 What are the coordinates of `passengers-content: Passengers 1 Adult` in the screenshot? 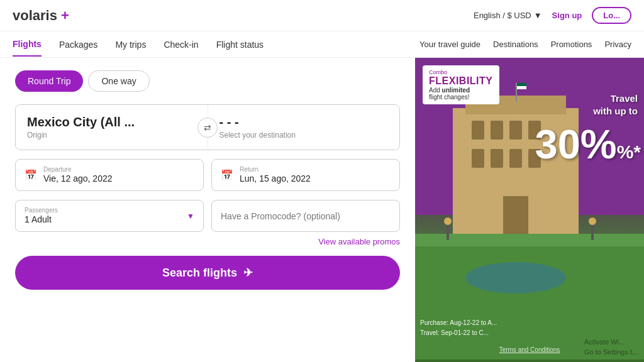 It's located at (42, 216).